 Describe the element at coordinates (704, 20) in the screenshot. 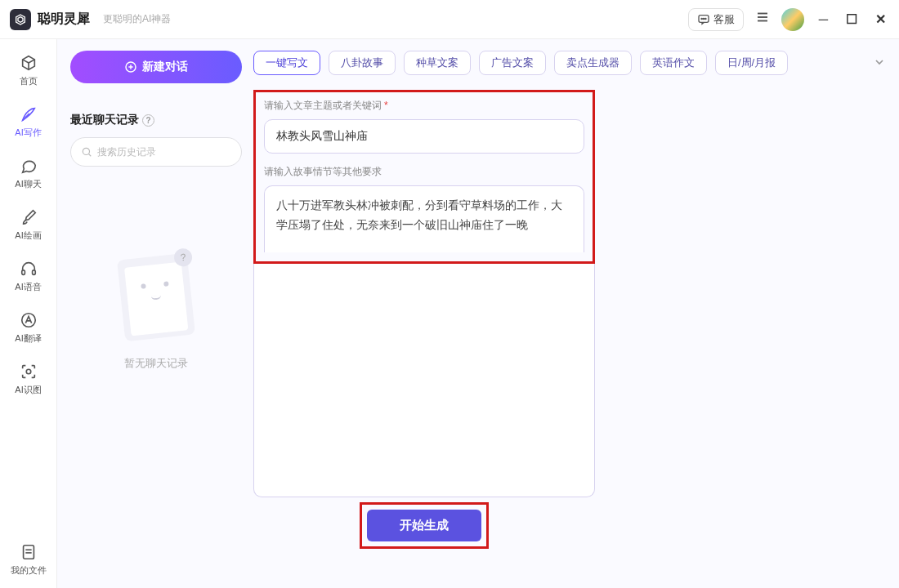

I see `chat-dots-icon` at that location.